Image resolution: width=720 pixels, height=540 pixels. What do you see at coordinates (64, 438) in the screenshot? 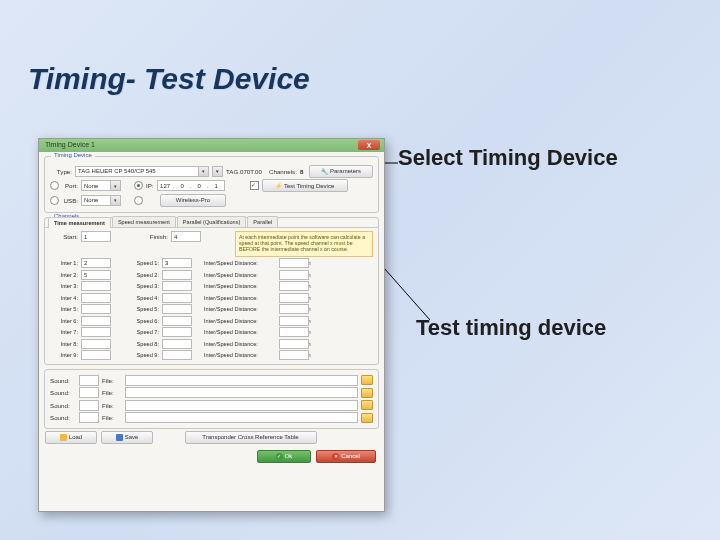
I see `folder-open-icon` at bounding box center [64, 438].